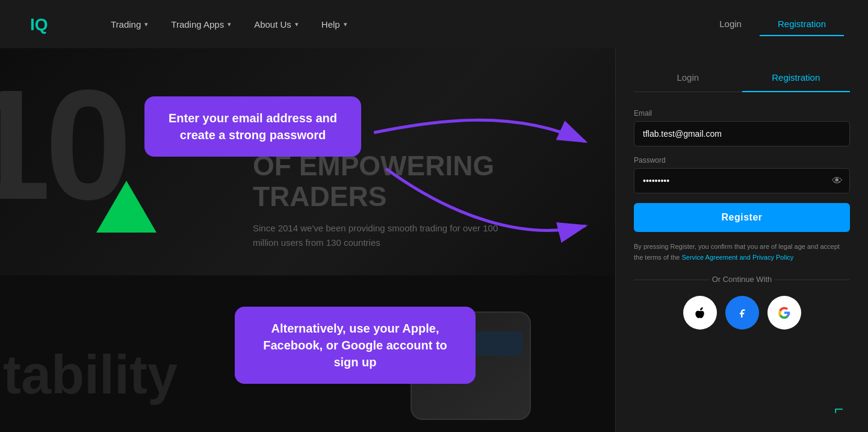  I want to click on password-input, so click(742, 181).